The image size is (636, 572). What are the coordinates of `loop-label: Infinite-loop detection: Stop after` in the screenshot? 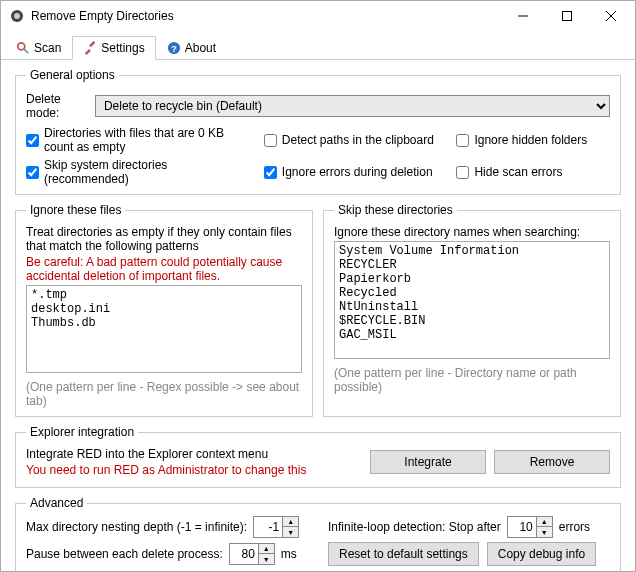 It's located at (414, 527).